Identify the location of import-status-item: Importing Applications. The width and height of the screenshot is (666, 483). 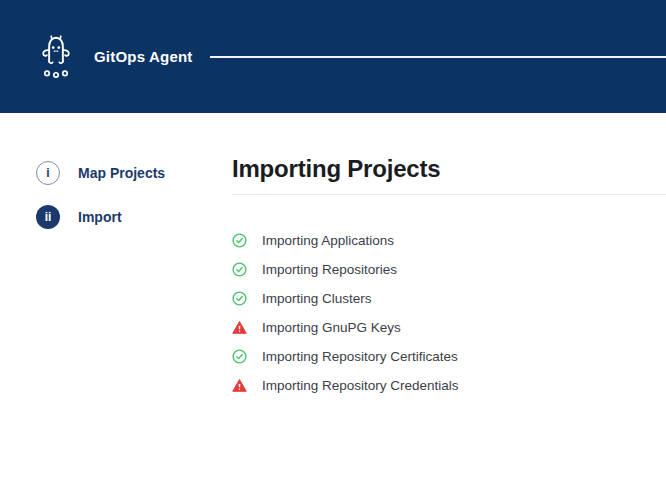
(449, 240).